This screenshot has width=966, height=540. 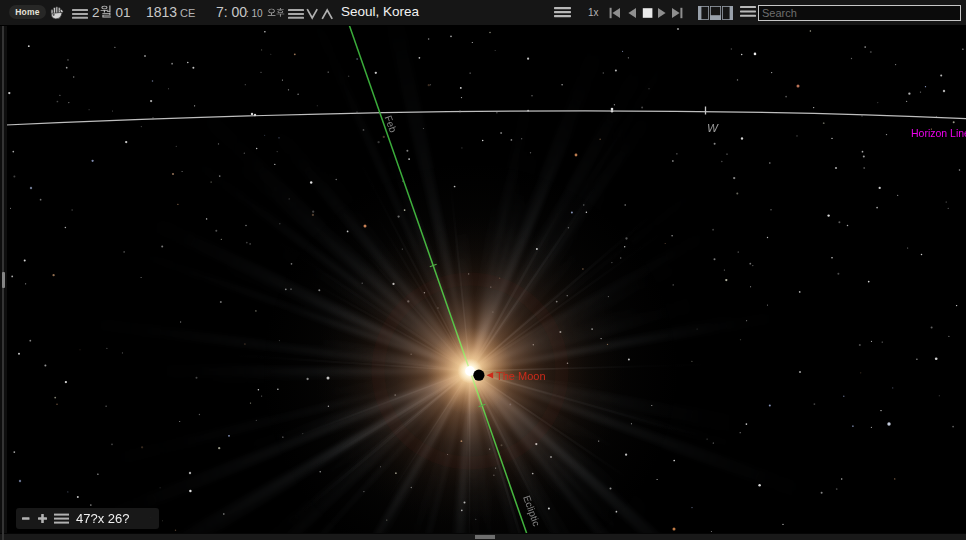 I want to click on svg-text: 01, so click(x=122, y=12).